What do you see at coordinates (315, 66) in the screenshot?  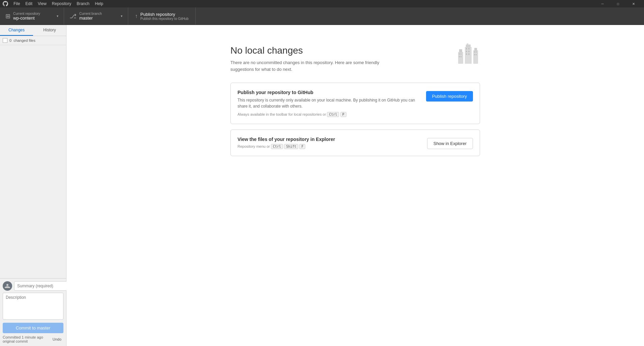 I see `no-changes-subtitle: There are no uncommitted changes in this…` at bounding box center [315, 66].